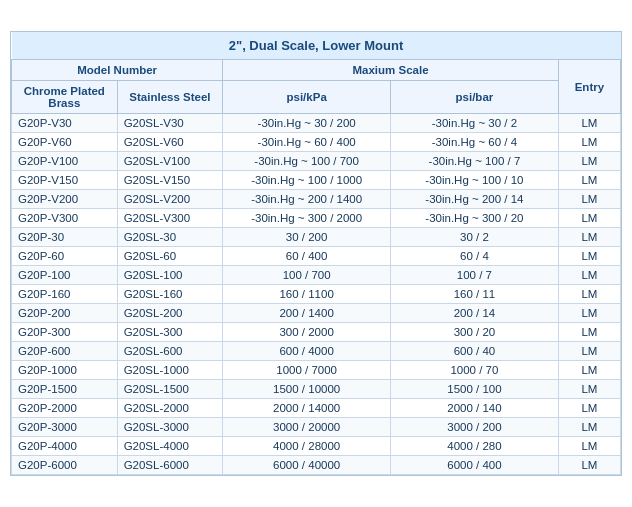  What do you see at coordinates (316, 98) in the screenshot?
I see `header-row-2: Chrome Plated Brass Stainless Steel psi/…` at bounding box center [316, 98].